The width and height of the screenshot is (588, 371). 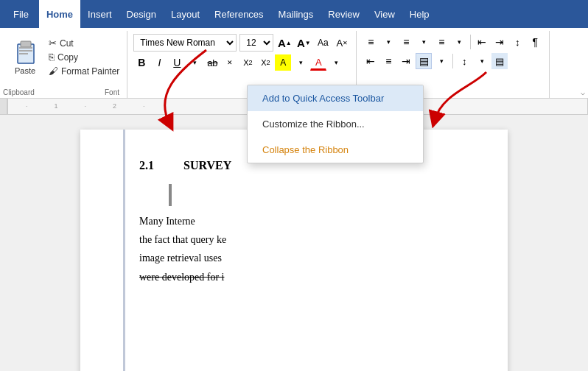 I want to click on multilevel-dropdown: ▾, so click(x=459, y=42).